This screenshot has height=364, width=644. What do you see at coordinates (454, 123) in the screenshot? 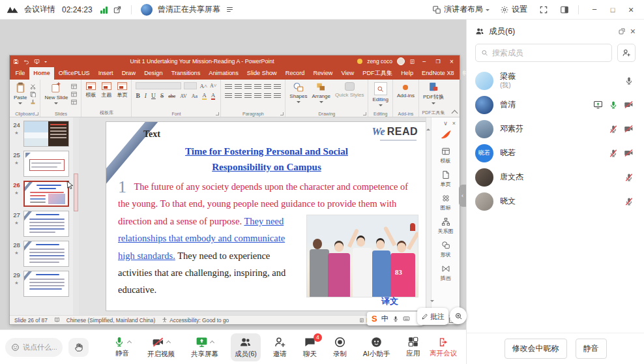
I see `panel-close-icon: ×` at bounding box center [454, 123].